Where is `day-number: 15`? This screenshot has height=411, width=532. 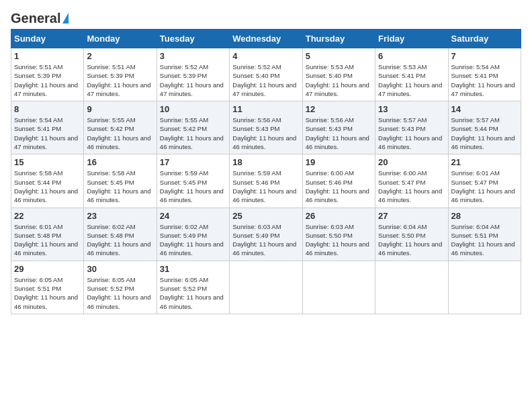
day-number: 15 is located at coordinates (47, 163).